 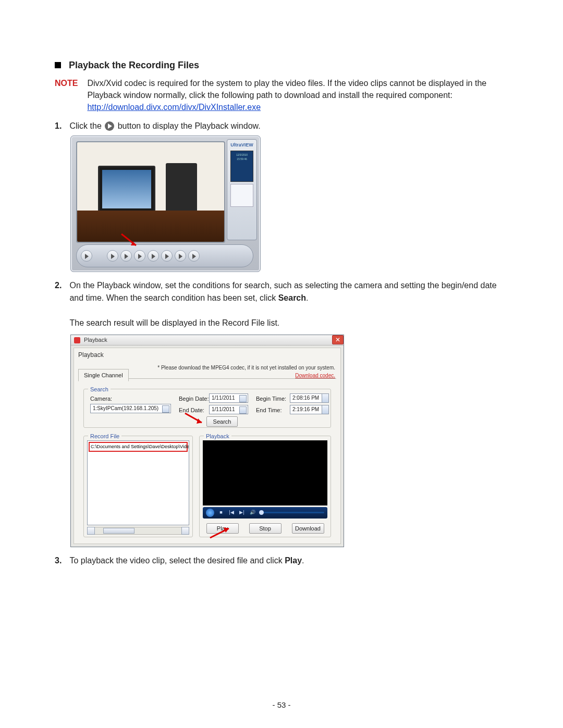 I want to click on download-button: Download, so click(x=308, y=528).